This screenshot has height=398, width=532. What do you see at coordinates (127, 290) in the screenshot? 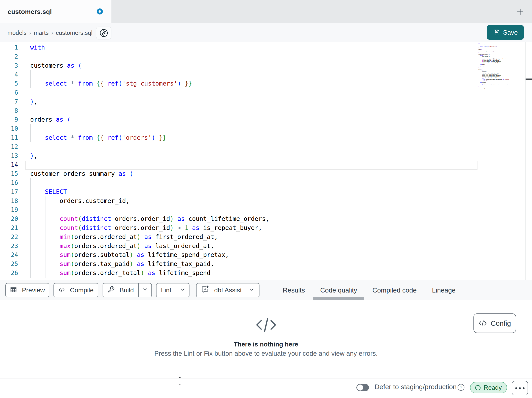
I see `build-button: Build` at bounding box center [127, 290].